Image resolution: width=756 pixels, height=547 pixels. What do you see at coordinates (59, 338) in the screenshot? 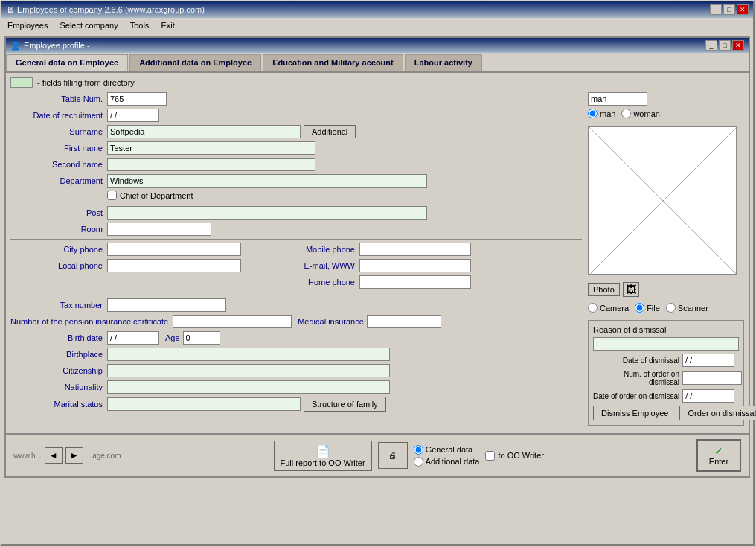
I see `birth-date-label: Birth date` at bounding box center [59, 338].